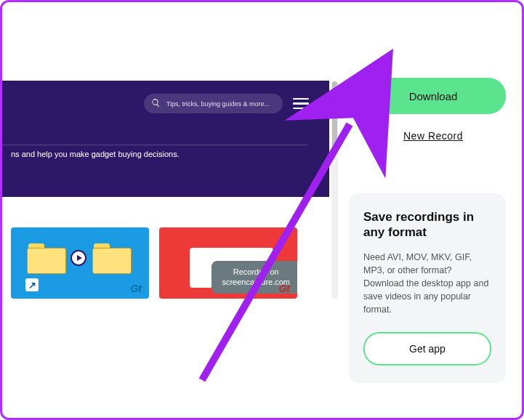 Image resolution: width=524 pixels, height=420 pixels. I want to click on search-input: Tips, tricks, buying guides & more..., so click(214, 103).